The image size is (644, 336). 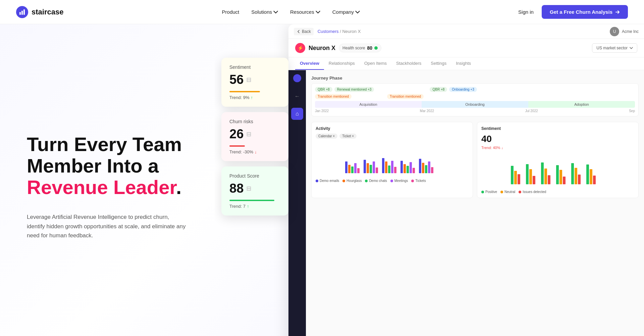 I want to click on chip-onboarding: Onboarding +3, so click(x=463, y=89).